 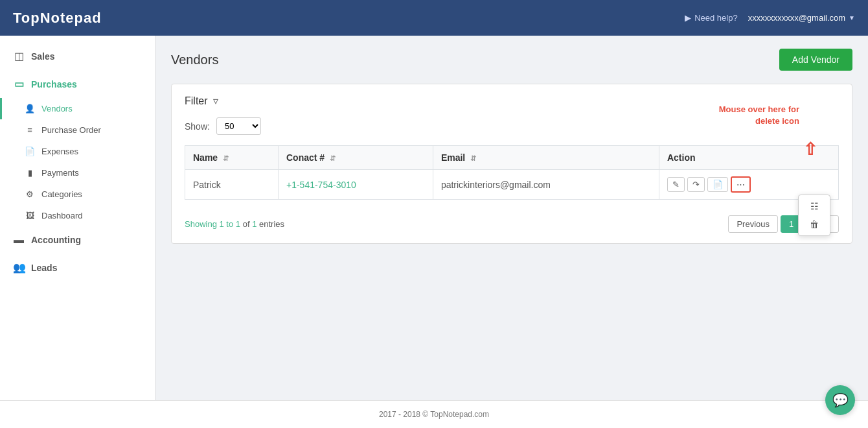 I want to click on table-footer: Showing 1 to 1 of 1 entries Previous 1 N…, so click(x=512, y=220).